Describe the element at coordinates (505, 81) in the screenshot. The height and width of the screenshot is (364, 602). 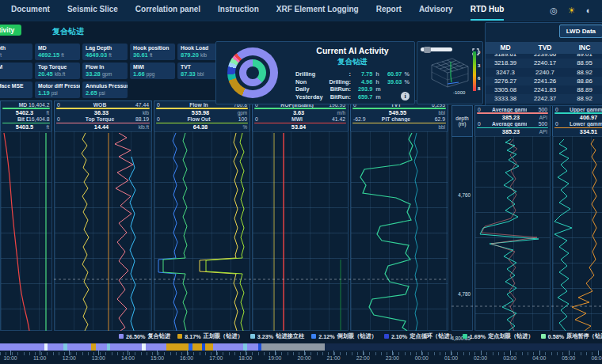
I see `lwd-cell-md: 3276.27` at that location.